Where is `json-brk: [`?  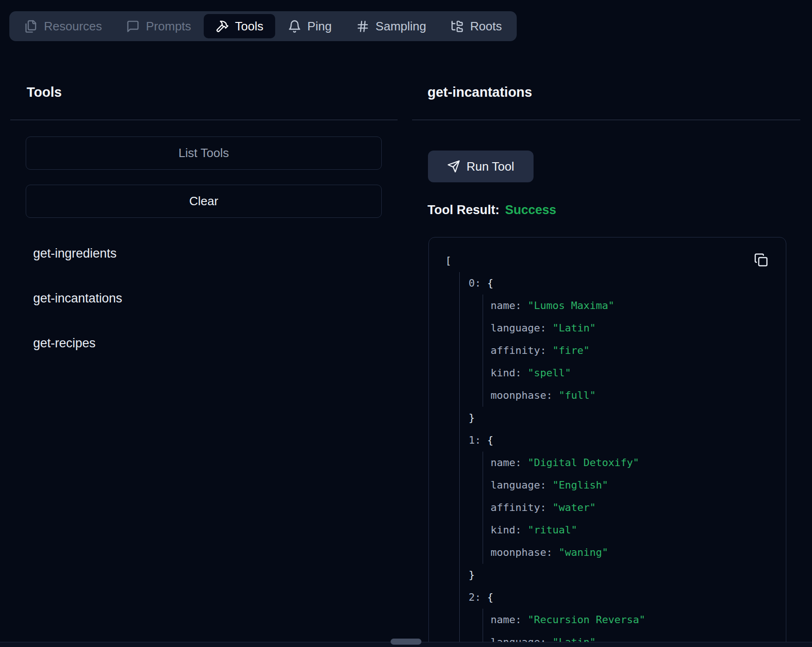
json-brk: [ is located at coordinates (449, 261).